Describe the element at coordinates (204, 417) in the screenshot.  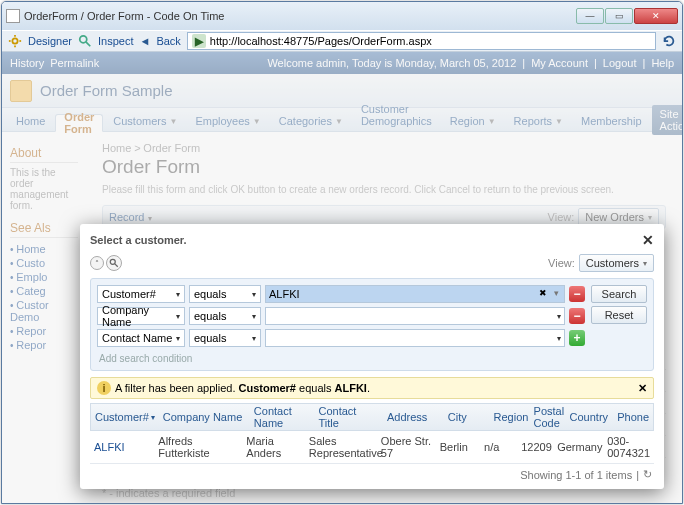
I see `col-header: Company Name` at that location.